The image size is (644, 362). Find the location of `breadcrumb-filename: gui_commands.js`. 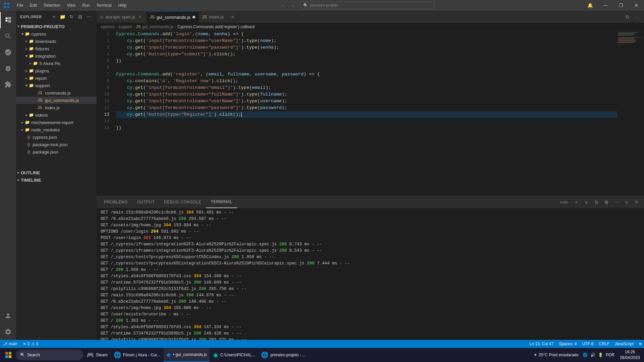

breadcrumb-filename: gui_commands.js is located at coordinates (158, 27).